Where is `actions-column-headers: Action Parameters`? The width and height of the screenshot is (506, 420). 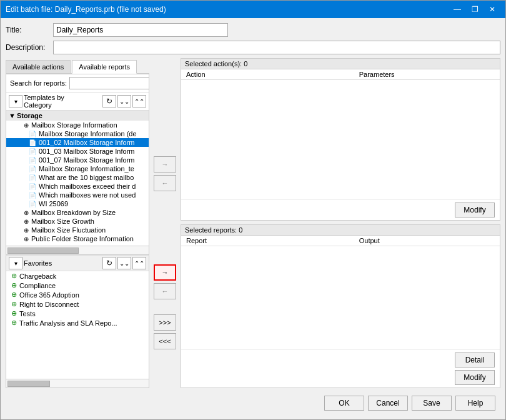
actions-column-headers: Action Parameters is located at coordinates (340, 75).